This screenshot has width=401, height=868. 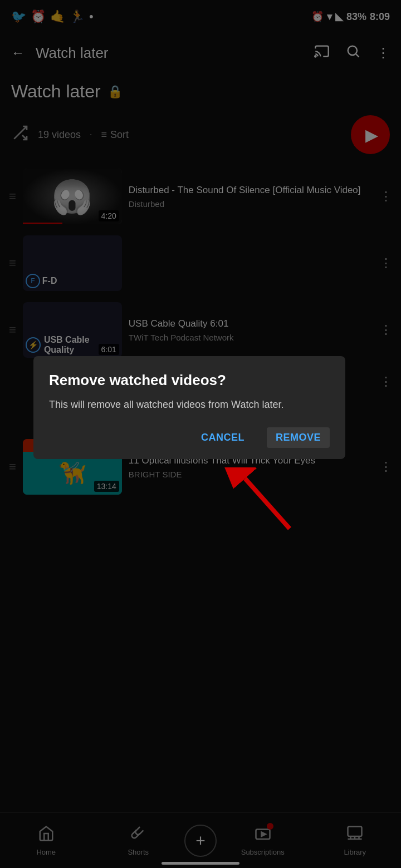 I want to click on cancel-button: CANCEL, so click(x=223, y=437).